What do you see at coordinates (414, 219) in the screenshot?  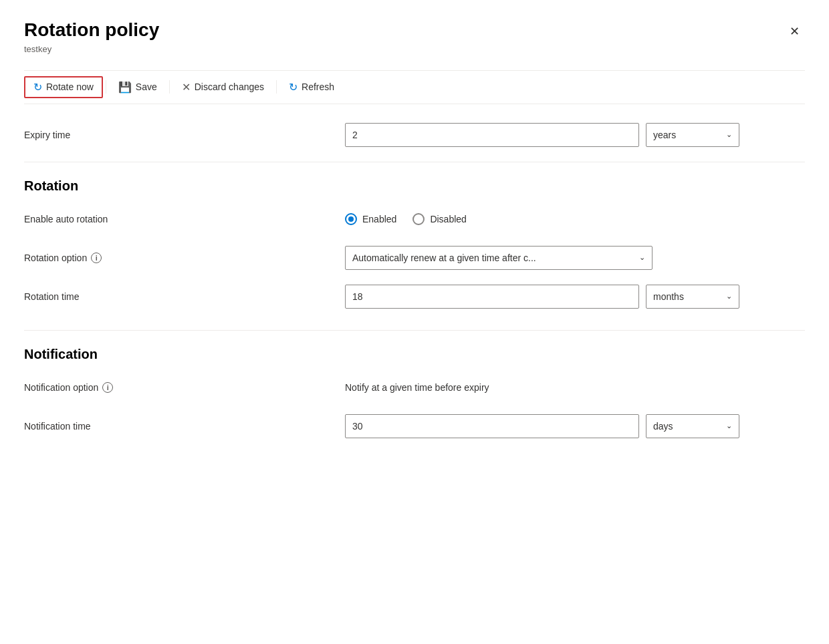 I see `auto-rotation-row: Enable auto rotation Enabled Disabled` at bounding box center [414, 219].